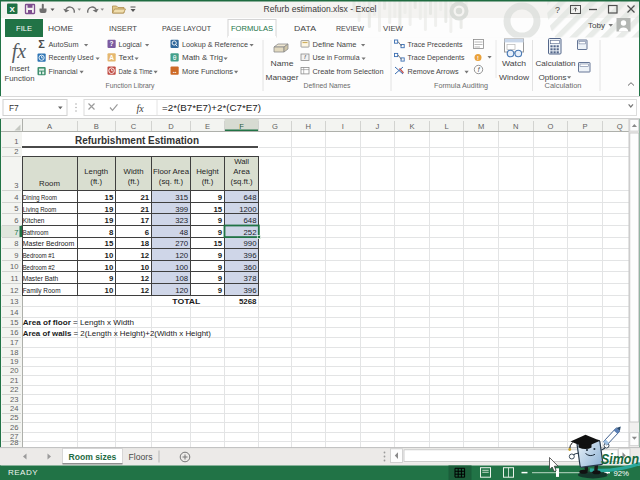 This screenshot has height=480, width=640. Describe the element at coordinates (110, 210) in the screenshot. I see `svg-text: 19` at that location.